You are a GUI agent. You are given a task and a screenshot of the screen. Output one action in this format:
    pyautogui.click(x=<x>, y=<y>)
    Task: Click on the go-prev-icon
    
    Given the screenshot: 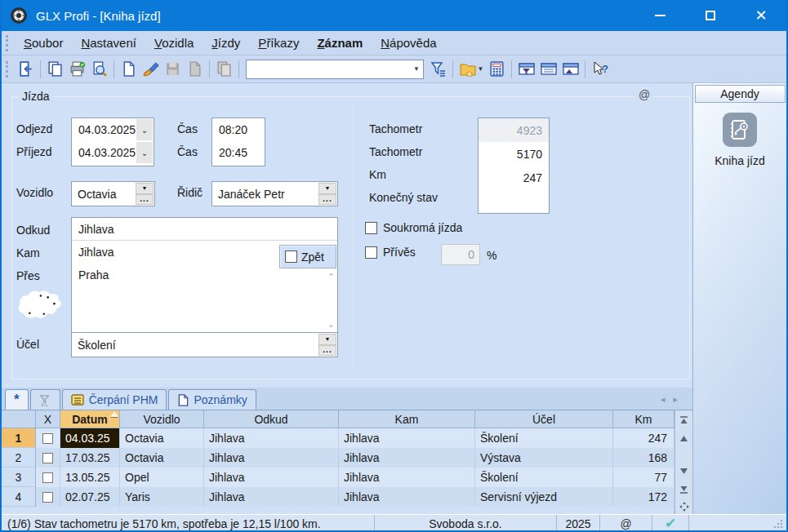 What is the action you would take?
    pyautogui.click(x=684, y=438)
    